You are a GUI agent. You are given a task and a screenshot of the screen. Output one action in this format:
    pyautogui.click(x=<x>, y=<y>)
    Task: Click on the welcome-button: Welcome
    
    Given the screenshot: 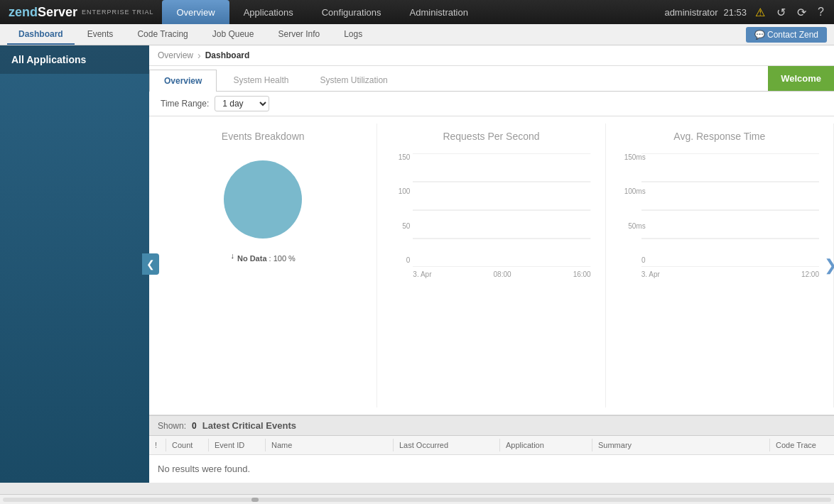 What is the action you would take?
    pyautogui.click(x=801, y=78)
    